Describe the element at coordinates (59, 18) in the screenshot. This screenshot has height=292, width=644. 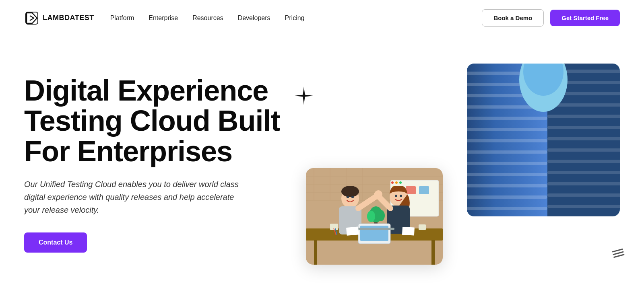
I see `logo: LAMBDATEST` at that location.